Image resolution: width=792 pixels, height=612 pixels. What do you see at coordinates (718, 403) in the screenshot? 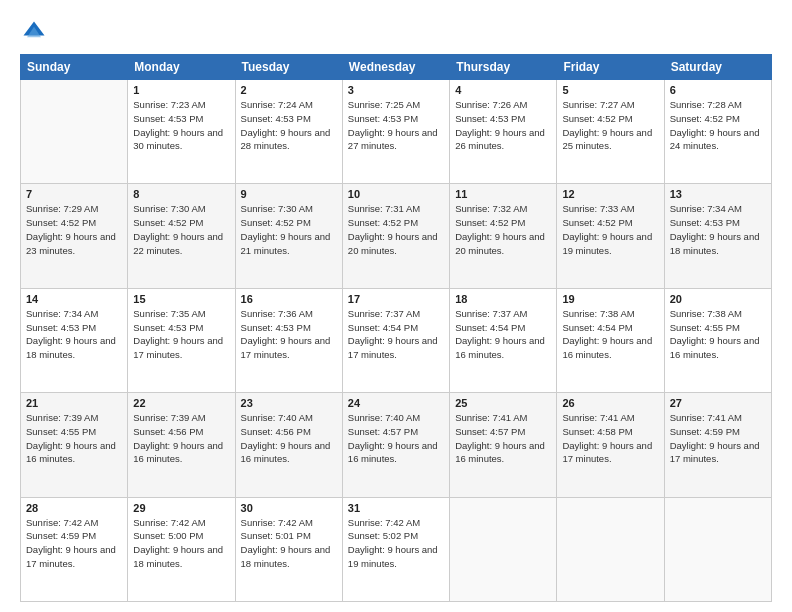
I see `day-number: 27` at bounding box center [718, 403].